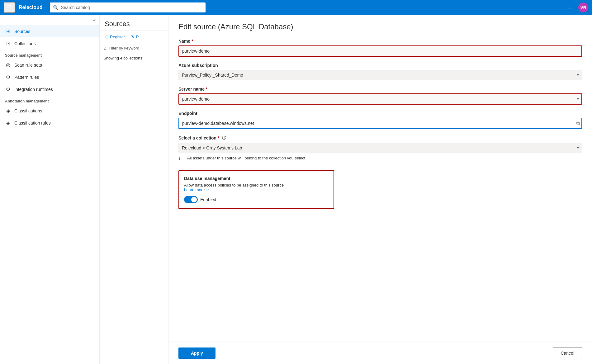 The width and height of the screenshot is (592, 364). Describe the element at coordinates (191, 200) in the screenshot. I see `data-use-management-toggle` at that location.